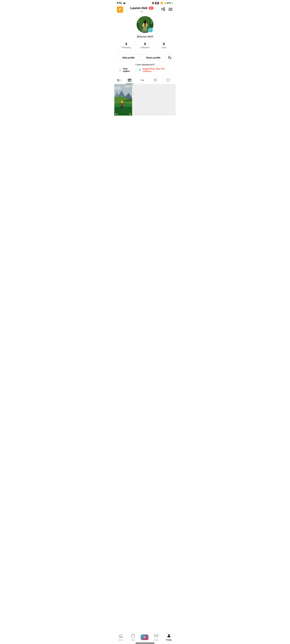  I want to click on video-icon: 📹, so click(124, 3).